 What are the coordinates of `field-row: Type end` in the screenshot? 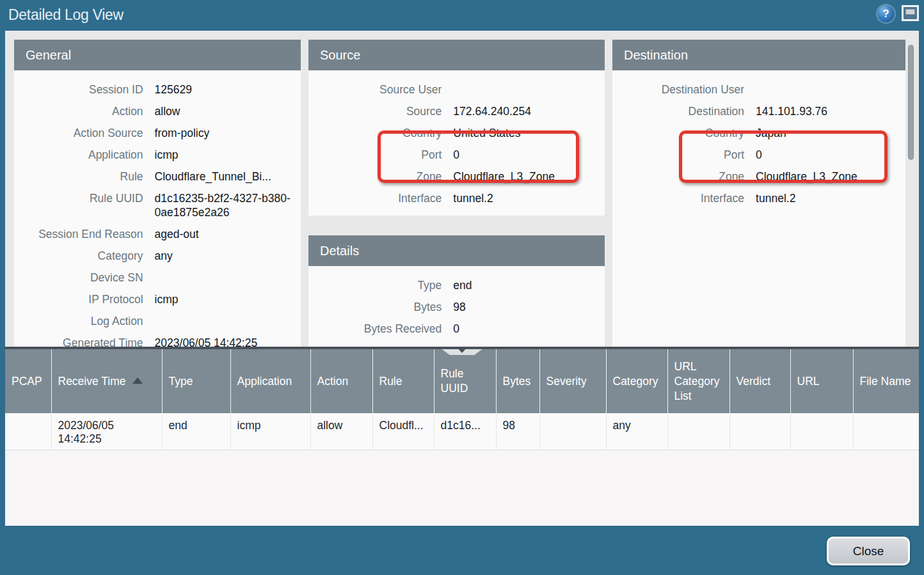 It's located at (457, 285).